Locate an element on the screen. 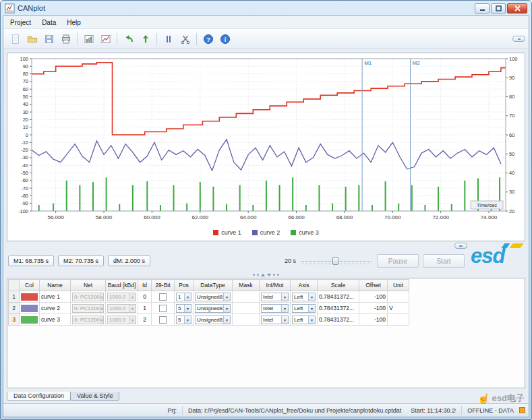 The height and width of the screenshot is (420, 532). svg-text: 58.000 is located at coordinates (104, 217).